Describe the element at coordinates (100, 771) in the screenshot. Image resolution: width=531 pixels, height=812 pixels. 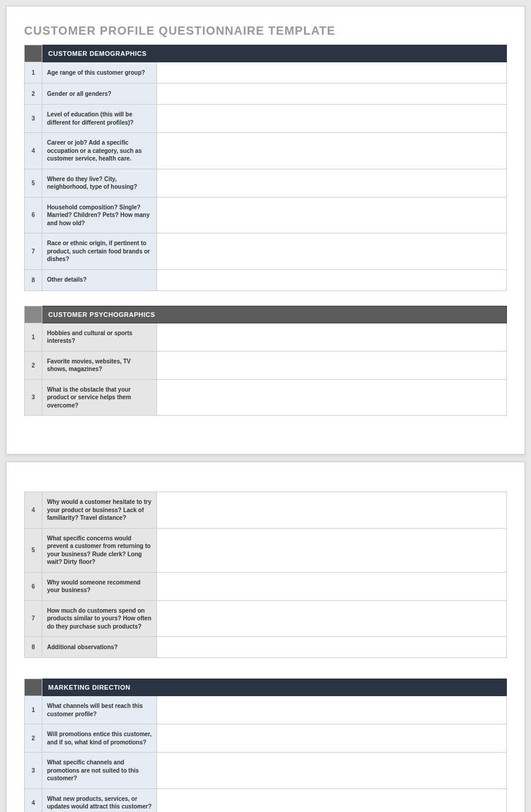
I see `question-cell: What specific channels and promotions ar…` at that location.